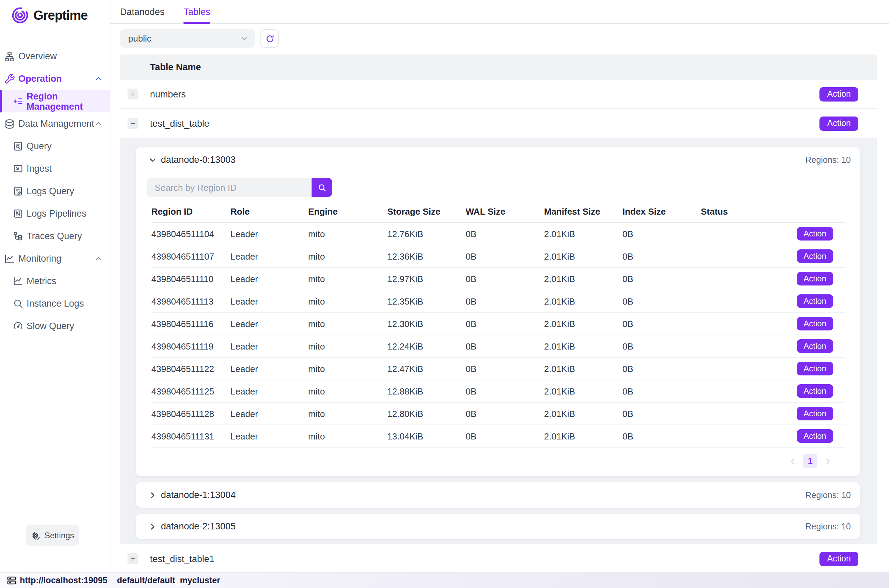  Describe the element at coordinates (143, 12) in the screenshot. I see `tab-datanodes: Datanodes` at that location.